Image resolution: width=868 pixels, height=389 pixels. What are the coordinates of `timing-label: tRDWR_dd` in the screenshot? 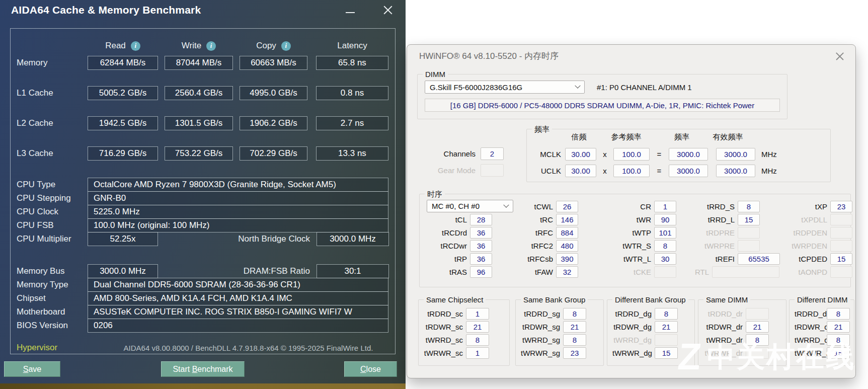 It's located at (809, 327).